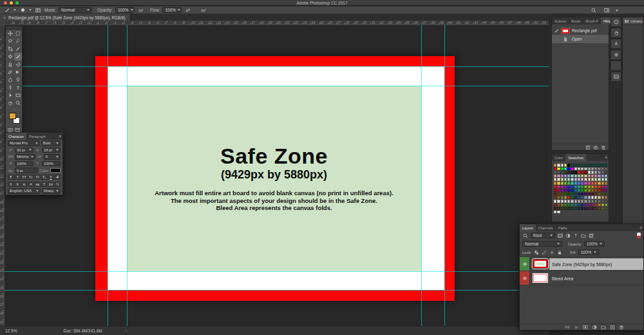 This screenshot has height=335, width=644. Describe the element at coordinates (641, 228) in the screenshot. I see `layers-menu-icon: ≡` at that location.